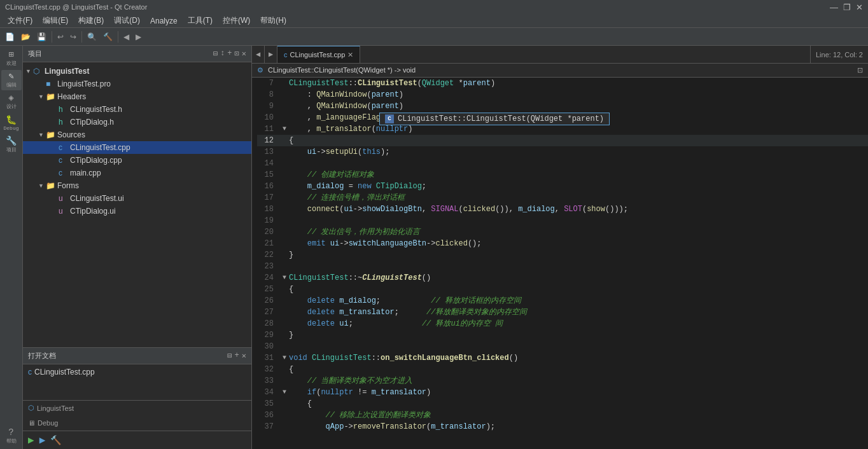 The width and height of the screenshot is (868, 449). What do you see at coordinates (11, 102) in the screenshot?
I see `sidebar-design-button: ◈ 设计` at bounding box center [11, 102].